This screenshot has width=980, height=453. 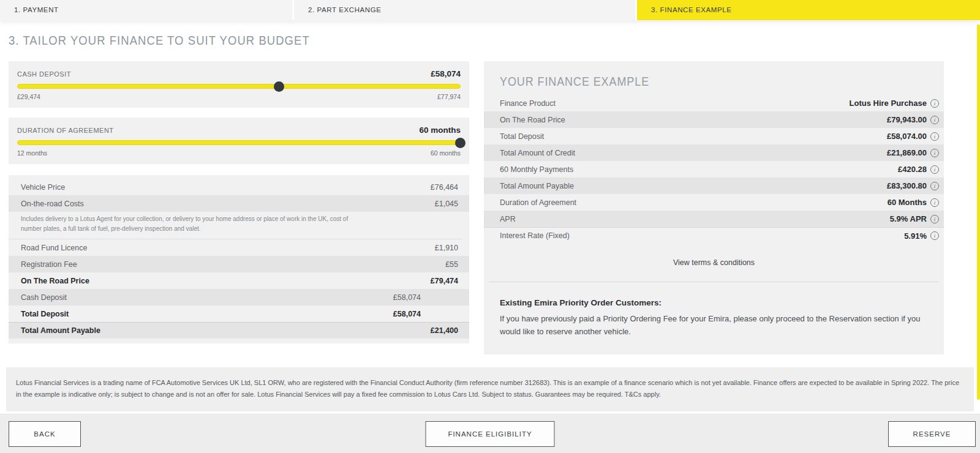 I want to click on row-value: £1,910, so click(x=447, y=248).